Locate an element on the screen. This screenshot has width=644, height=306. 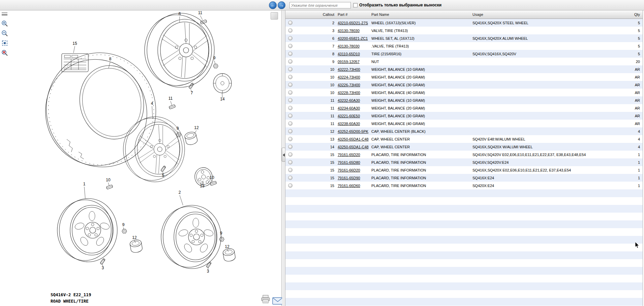
part-number-link: 43224-73H00 is located at coordinates (355, 77).